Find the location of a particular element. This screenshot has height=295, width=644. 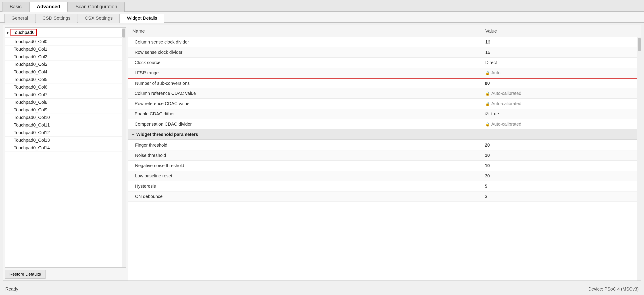

threshold-prop-name: ON debounce is located at coordinates (304, 196).